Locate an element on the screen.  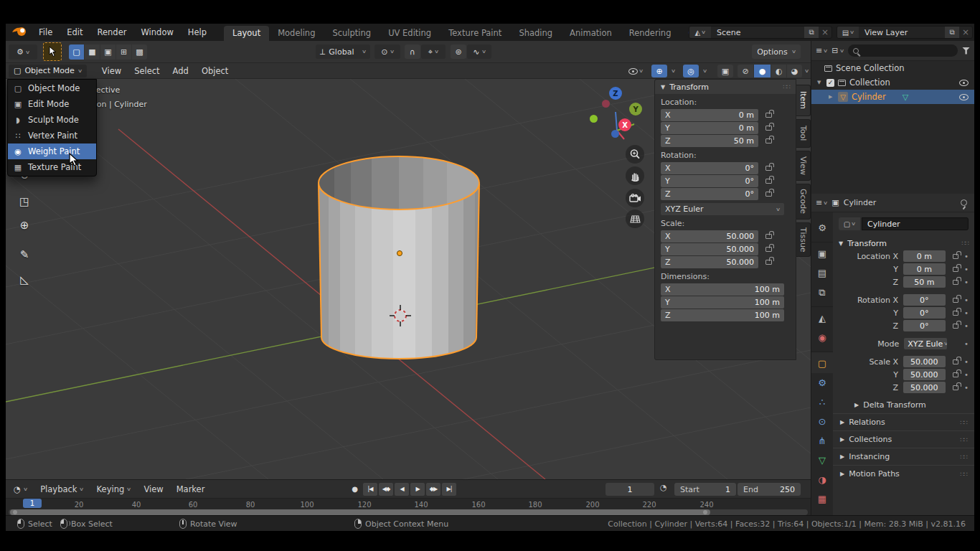
jump-to-end-button: ▶| is located at coordinates (449, 489).